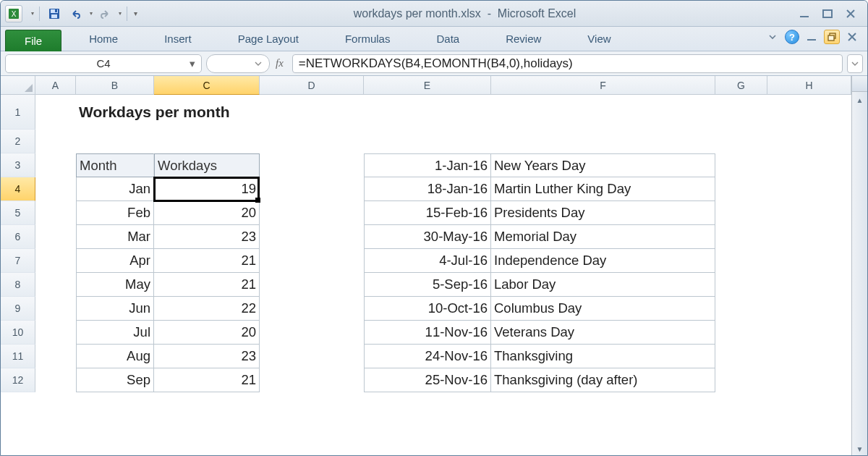 This screenshot has width=868, height=456. I want to click on cell-E4: 18-Jan-16, so click(427, 190).